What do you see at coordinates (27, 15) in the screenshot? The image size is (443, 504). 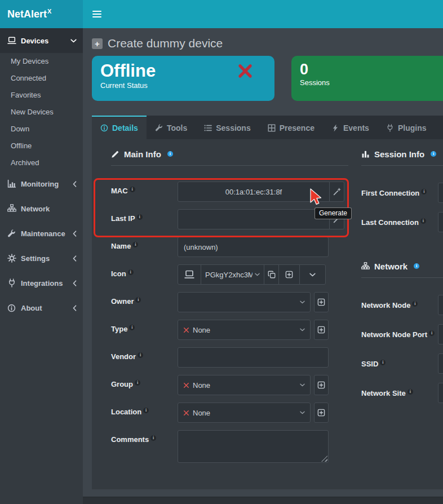 I see `brand-name: NetAlert` at bounding box center [27, 15].